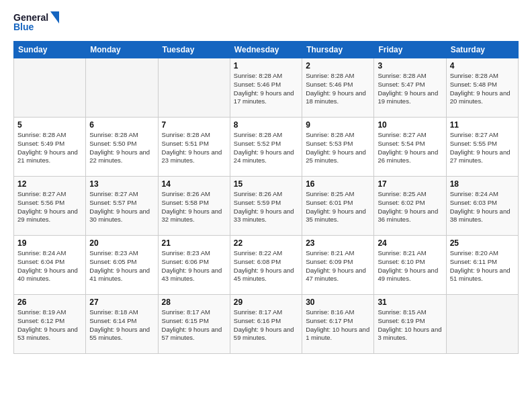 The image size is (532, 411). Describe the element at coordinates (482, 50) in the screenshot. I see `weekday-header-saturday: Saturday` at that location.